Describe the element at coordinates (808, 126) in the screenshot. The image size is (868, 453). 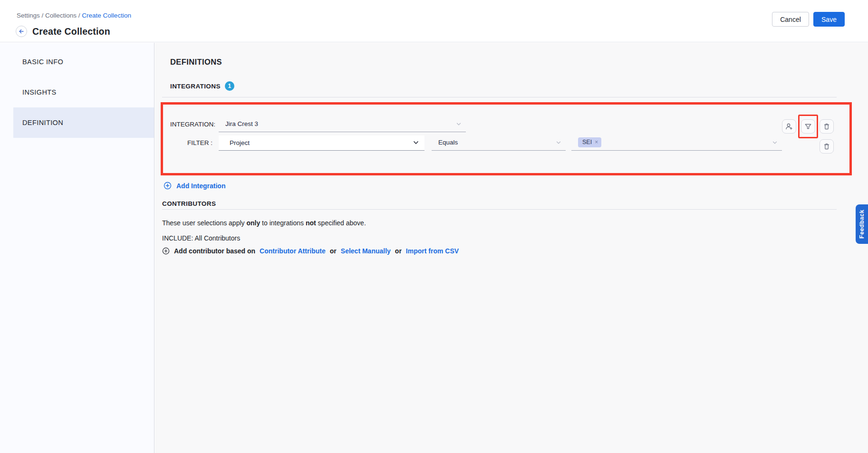
I see `filter-funnel-button` at that location.